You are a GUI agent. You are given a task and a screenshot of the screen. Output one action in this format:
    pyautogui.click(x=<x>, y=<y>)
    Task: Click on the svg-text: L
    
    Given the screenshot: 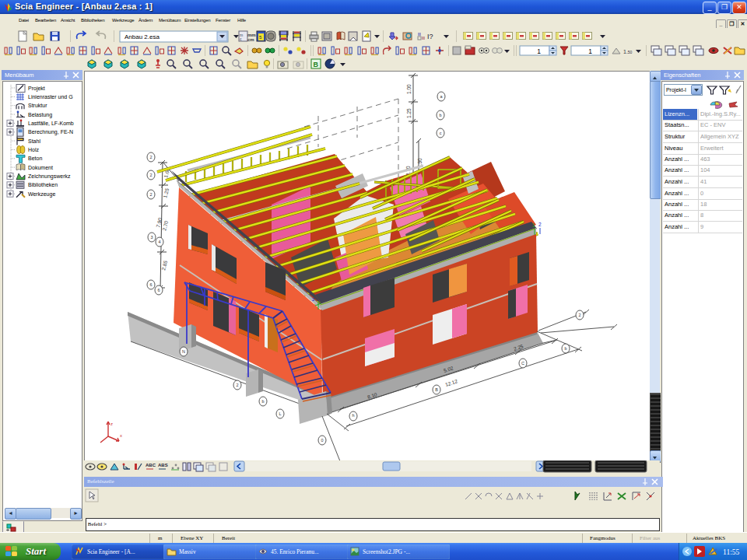 What is the action you would take?
    pyautogui.click(x=280, y=414)
    